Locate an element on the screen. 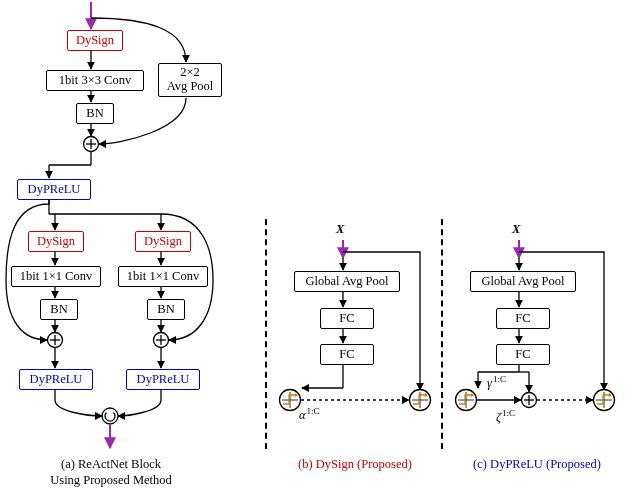 The image size is (640, 501). label: (b) DySign (Proposed) is located at coordinates (355, 464).